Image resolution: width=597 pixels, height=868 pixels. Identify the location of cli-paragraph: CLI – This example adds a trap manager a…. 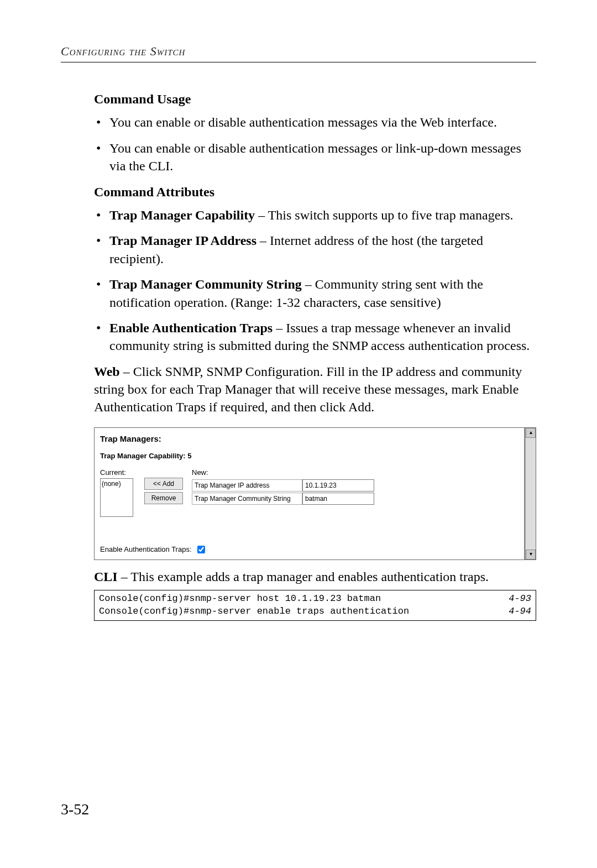
(315, 577).